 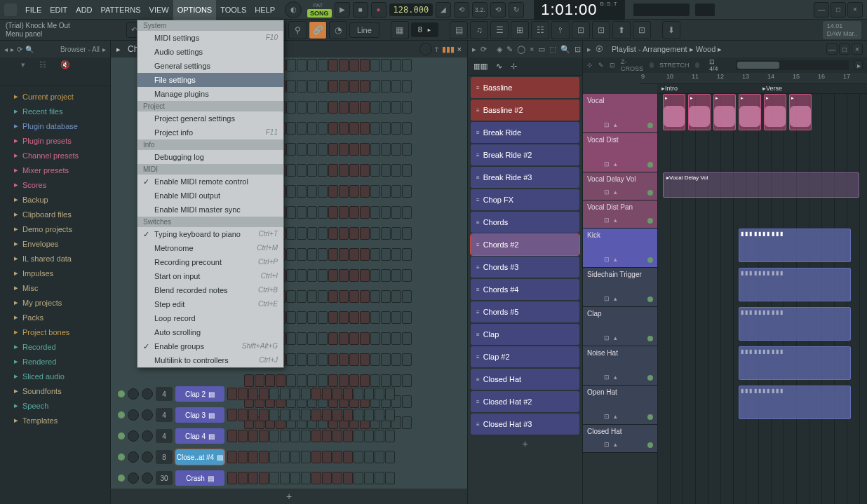 What do you see at coordinates (55, 126) in the screenshot?
I see `browser-item: ▸Plugin database` at bounding box center [55, 126].